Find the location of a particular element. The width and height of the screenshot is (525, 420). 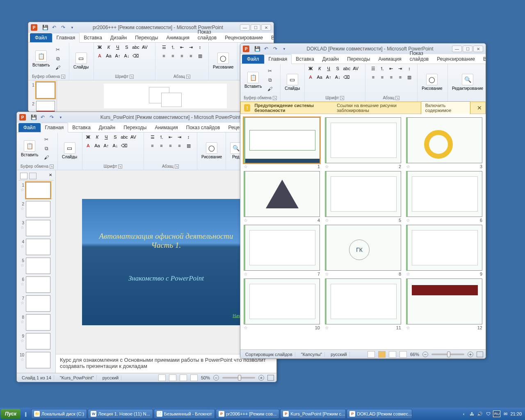

sorter-slide-11: ☆11 is located at coordinates (363, 304).